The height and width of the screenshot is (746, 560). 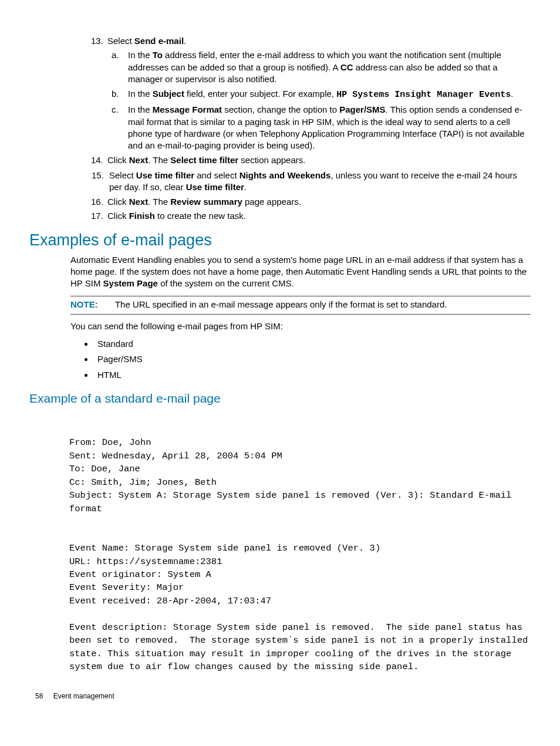 I want to click on substep-c: c. In the Message Format section, change…, so click(x=321, y=128).